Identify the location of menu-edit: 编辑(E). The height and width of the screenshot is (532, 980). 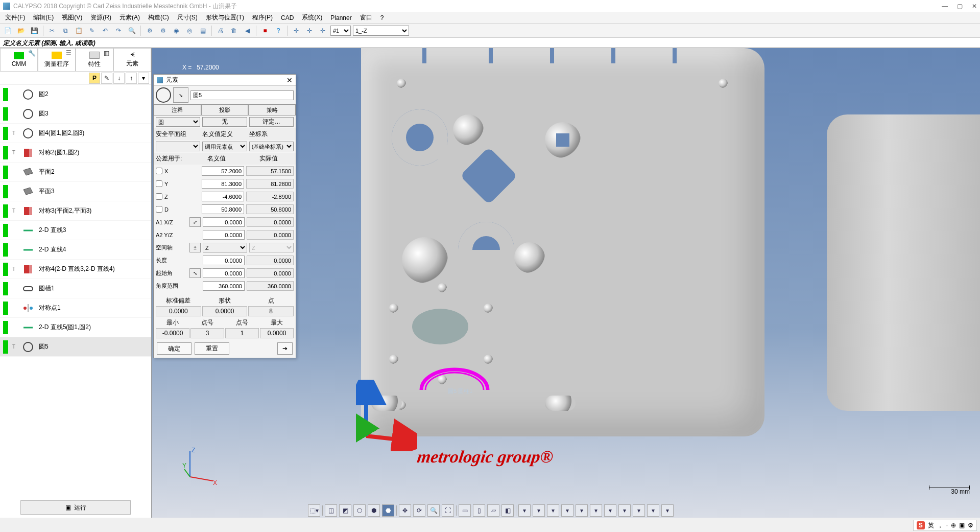
(43, 17).